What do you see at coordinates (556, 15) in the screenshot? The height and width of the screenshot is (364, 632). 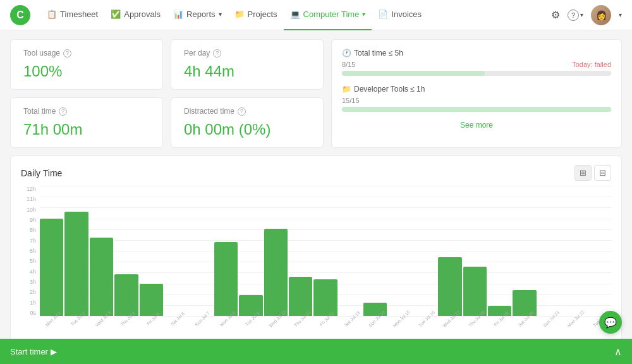 I see `gear-button: ⚙` at bounding box center [556, 15].